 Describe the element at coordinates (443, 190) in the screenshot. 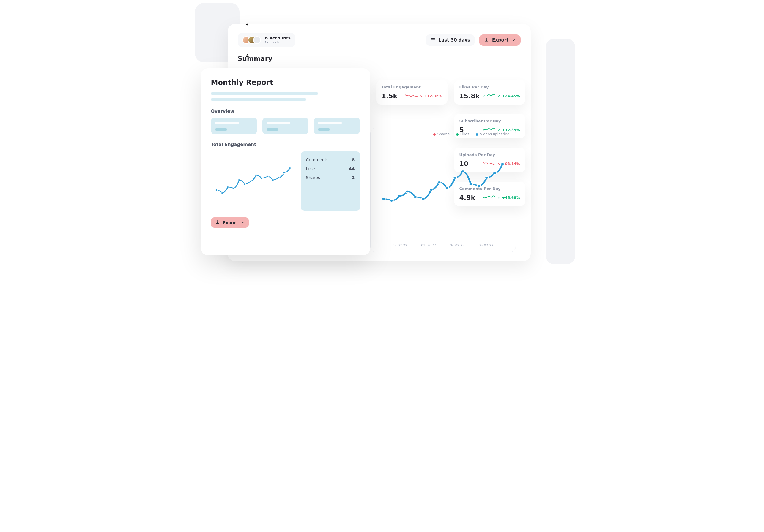

I see `engagement-chart: Shares Likes Videos uploaded 02-02-22 03…` at that location.